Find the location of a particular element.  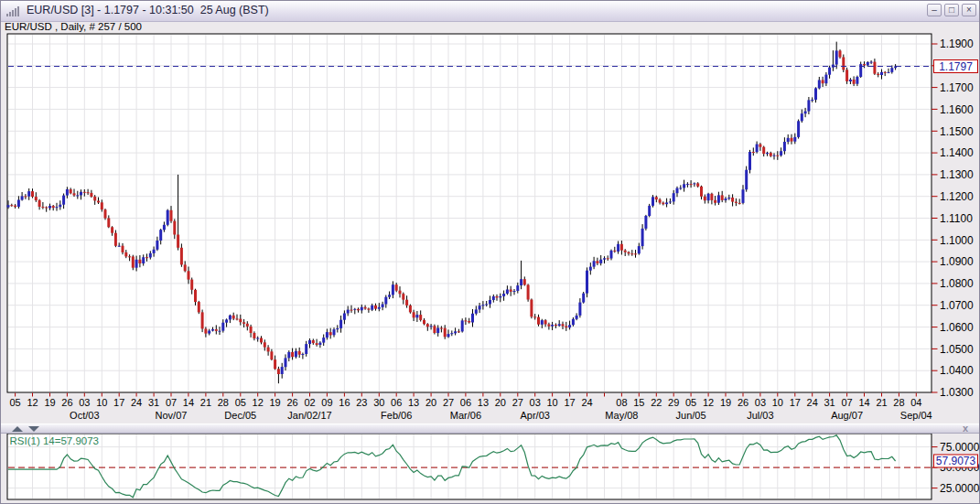

rsi-panel-close-icon: x is located at coordinates (965, 428).